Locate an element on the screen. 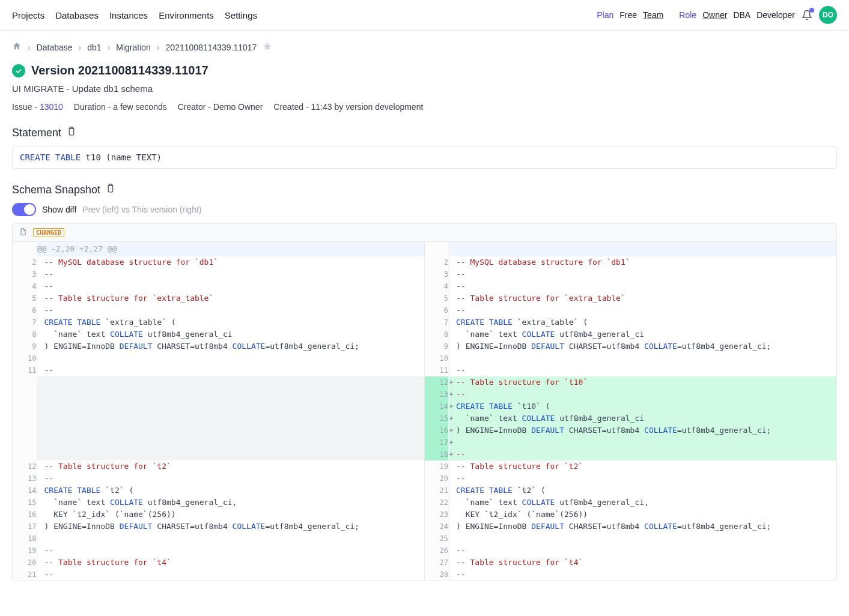 This screenshot has height=616, width=849. sql-rest: t10 (name TEXT) is located at coordinates (121, 157).